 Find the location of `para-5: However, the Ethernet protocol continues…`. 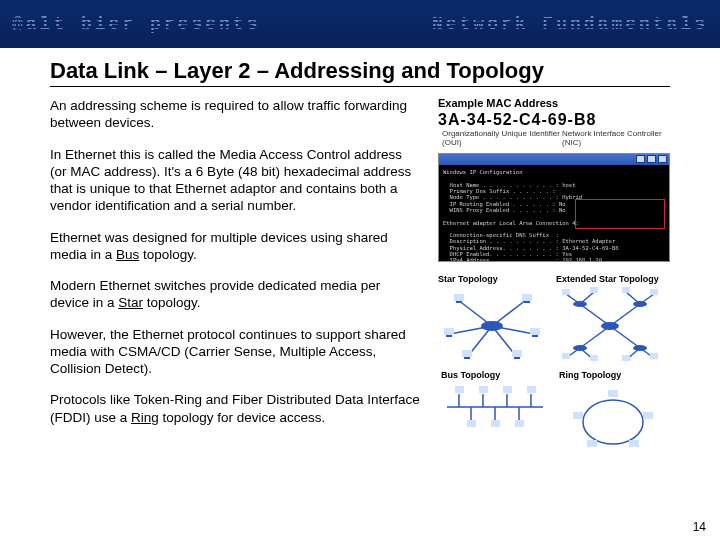

para-5: However, the Ethernet protocol continues… is located at coordinates (235, 352).